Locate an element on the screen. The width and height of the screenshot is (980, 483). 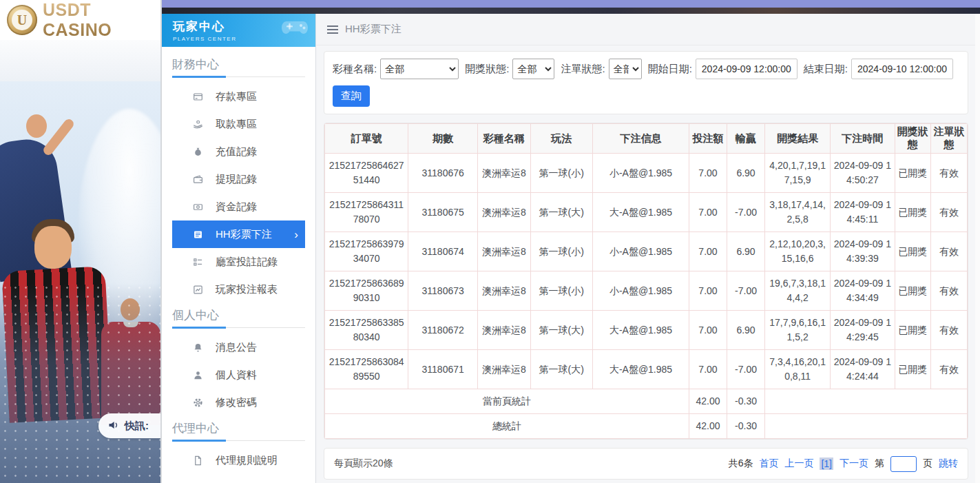
sidebar-header: 玩家中心 PLAYERS CENTER is located at coordinates (238, 30).